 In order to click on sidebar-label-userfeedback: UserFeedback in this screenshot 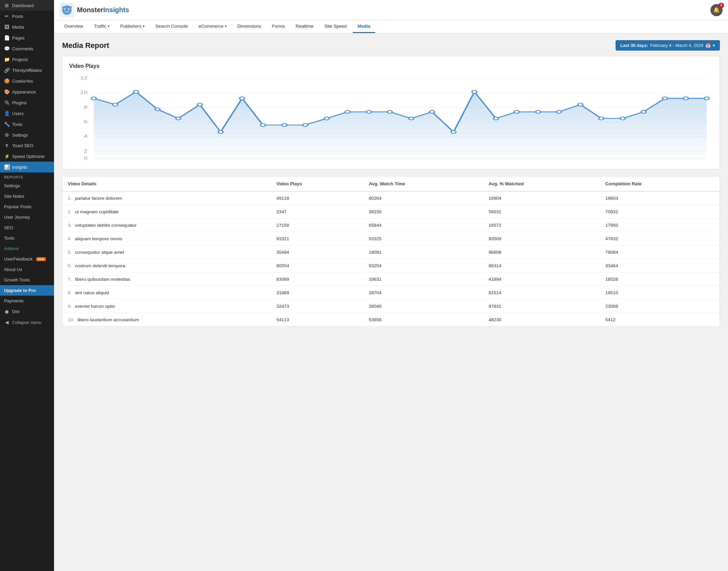, I will do `click(18, 259)`.